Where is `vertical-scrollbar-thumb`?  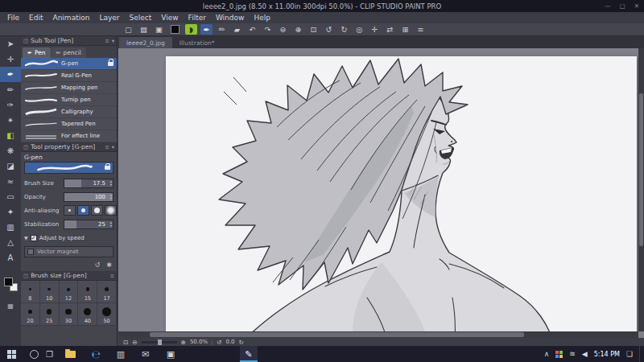
vertical-scrollbar-thumb is located at coordinates (641, 170).